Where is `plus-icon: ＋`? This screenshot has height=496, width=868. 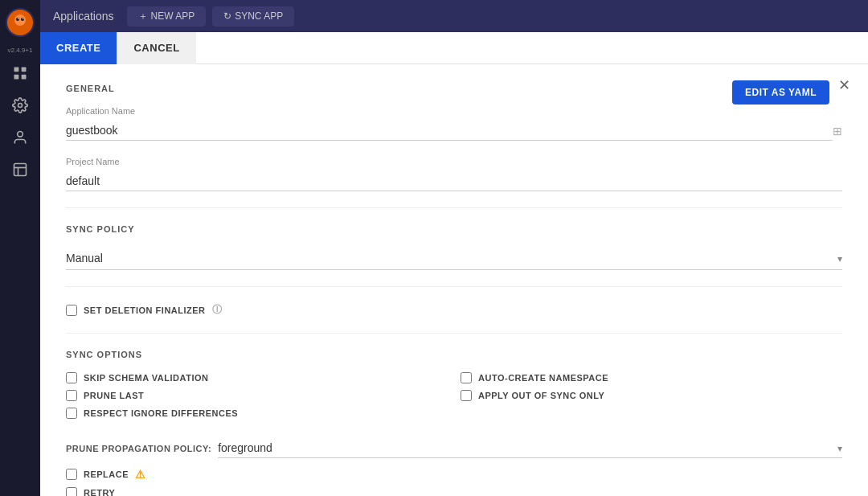
plus-icon: ＋ is located at coordinates (143, 16).